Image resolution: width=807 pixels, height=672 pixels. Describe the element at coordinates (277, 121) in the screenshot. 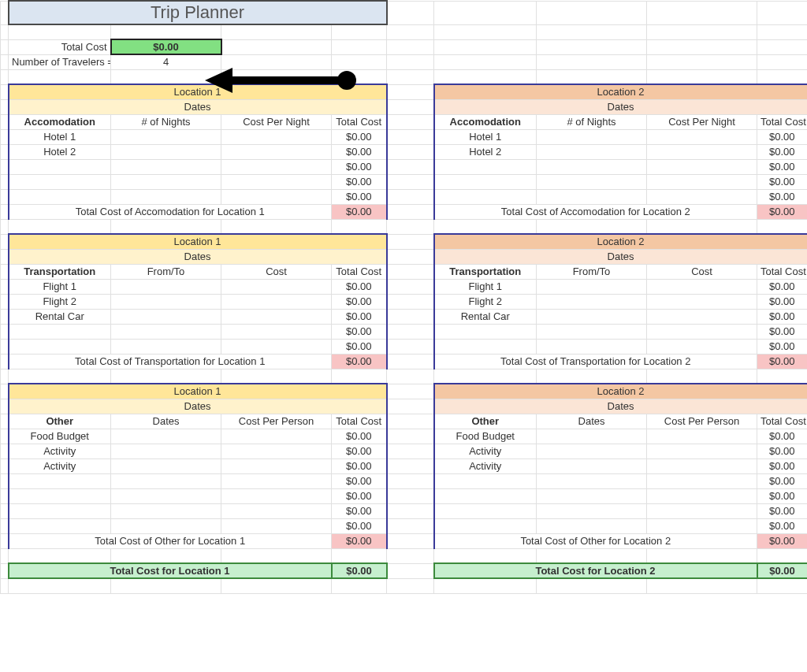

I see `accom-col2: Cost Per Night` at that location.